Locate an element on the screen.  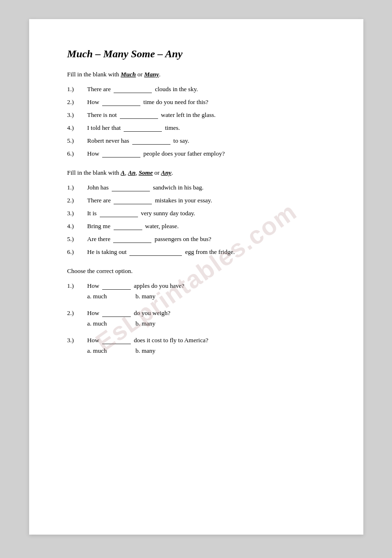
page-title: Much – Many Some – Any is located at coordinates (196, 54).